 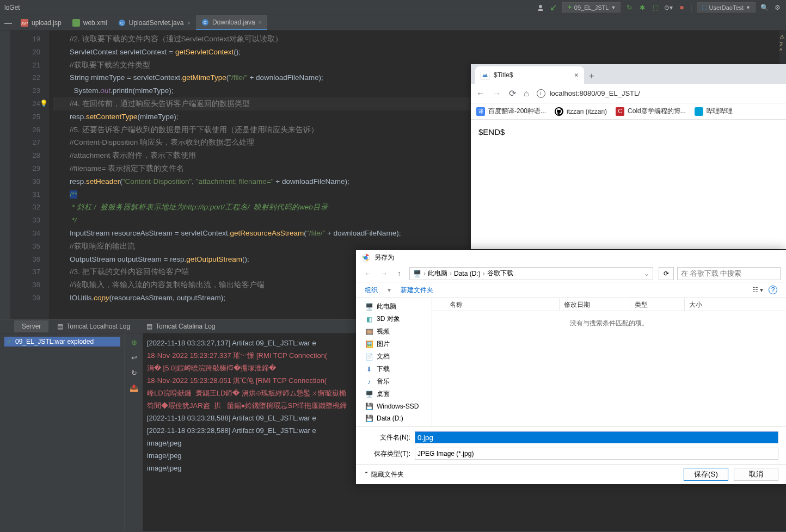 What do you see at coordinates (628, 112) in the screenshot?
I see `bookmarks-bar: 译百度翻译-200种语... itzzan (itzzan) CCold彦学编程…` at bounding box center [628, 112].